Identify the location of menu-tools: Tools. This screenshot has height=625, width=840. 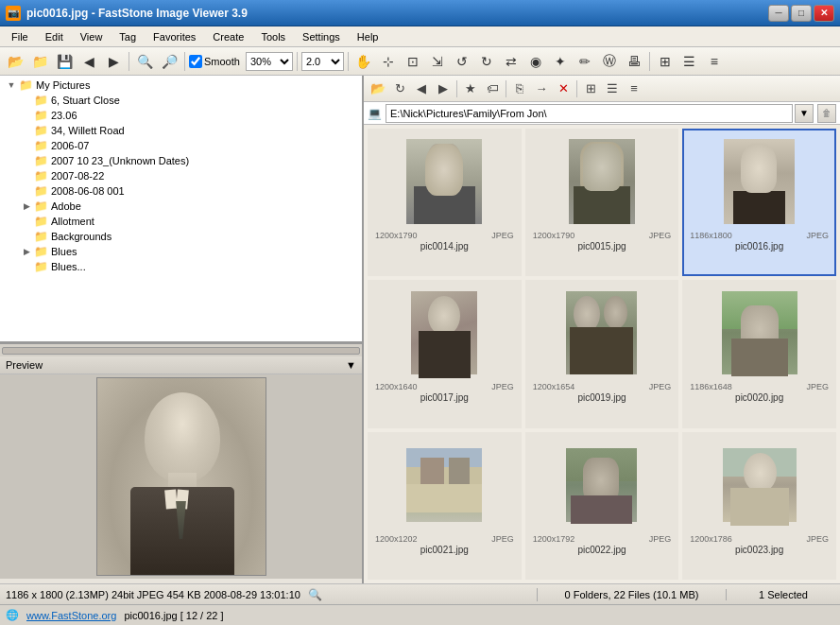
(273, 37).